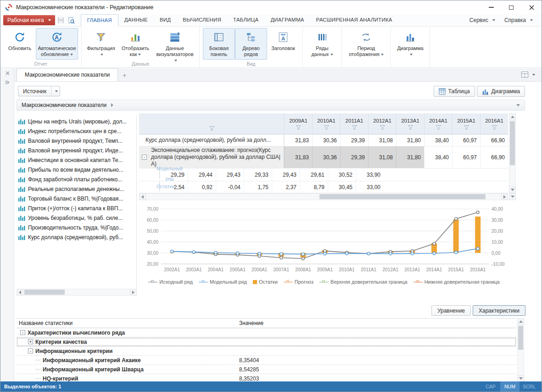  I want to click on chart-button: Диаграмма, so click(410, 44).